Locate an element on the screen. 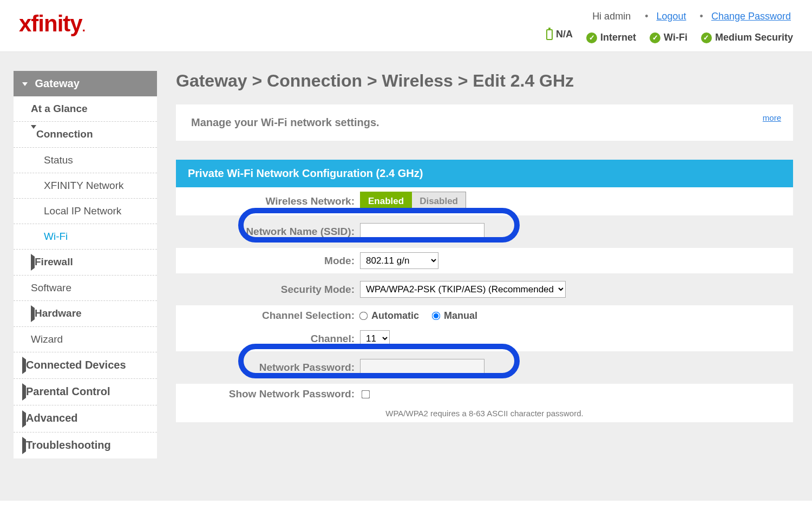 This screenshot has width=812, height=511. sidebar-item-firewall: Firewall is located at coordinates (86, 263).